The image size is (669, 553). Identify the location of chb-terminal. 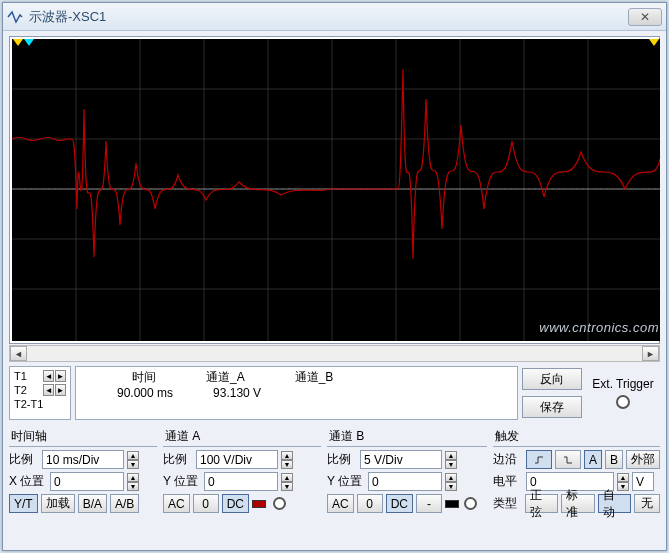
(470, 504).